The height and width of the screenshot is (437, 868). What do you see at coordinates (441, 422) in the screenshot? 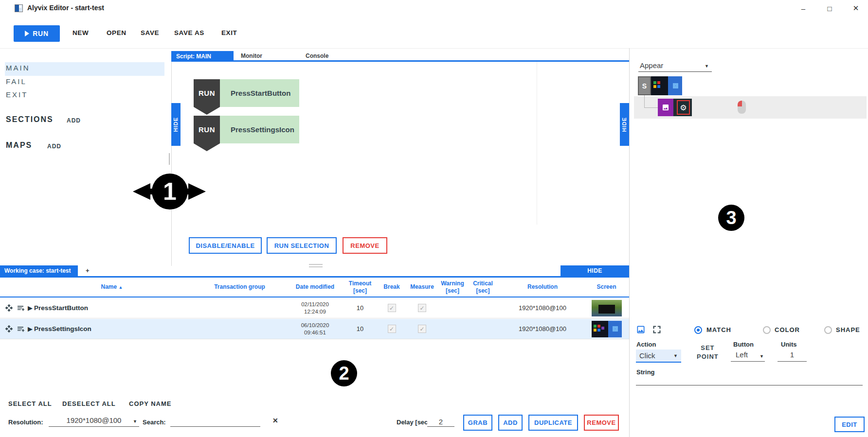
I see `delay-input` at bounding box center [441, 422].